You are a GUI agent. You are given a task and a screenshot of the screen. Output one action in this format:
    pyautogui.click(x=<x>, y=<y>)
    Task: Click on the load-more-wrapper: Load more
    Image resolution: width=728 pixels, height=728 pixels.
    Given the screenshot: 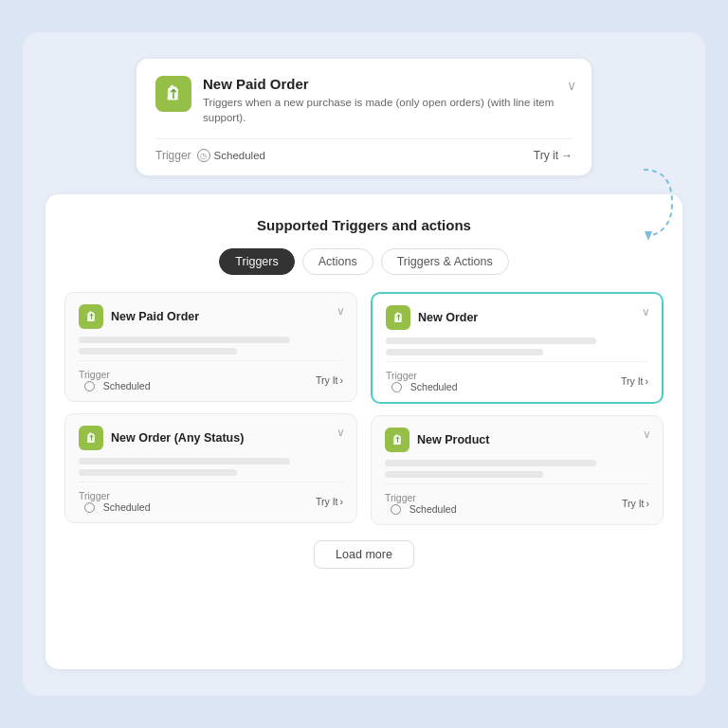 What is the action you would take?
    pyautogui.click(x=364, y=555)
    